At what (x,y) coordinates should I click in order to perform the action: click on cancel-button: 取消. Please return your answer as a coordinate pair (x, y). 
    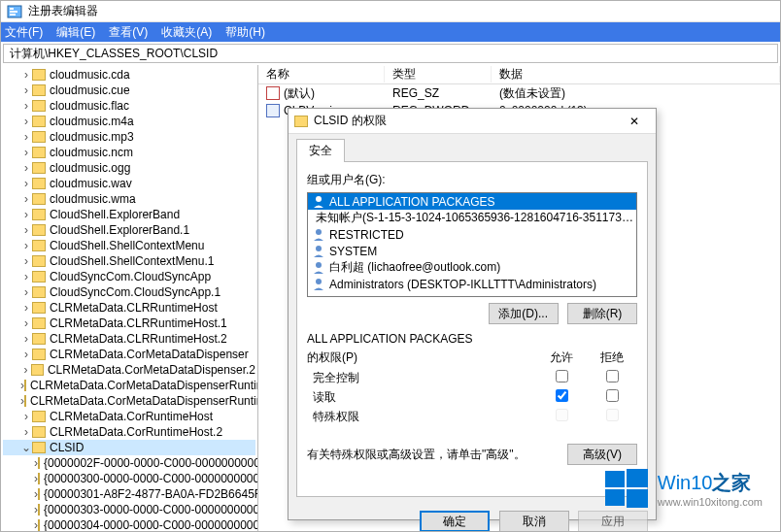
    Looking at the image, I should click on (534, 521).